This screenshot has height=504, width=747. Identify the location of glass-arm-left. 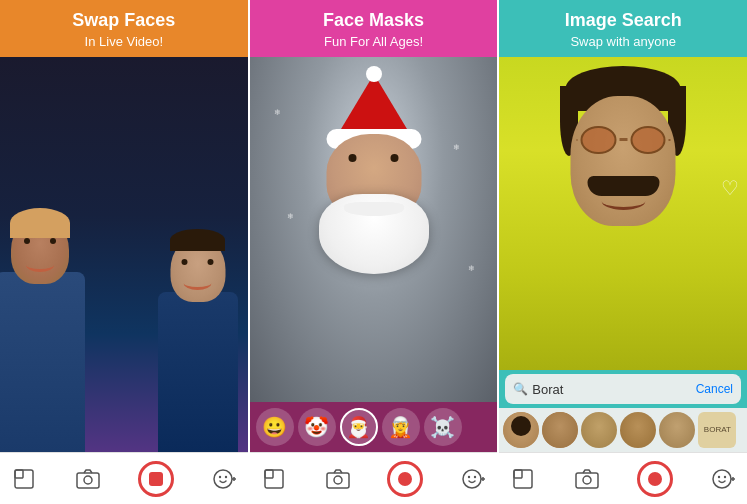
(577, 140).